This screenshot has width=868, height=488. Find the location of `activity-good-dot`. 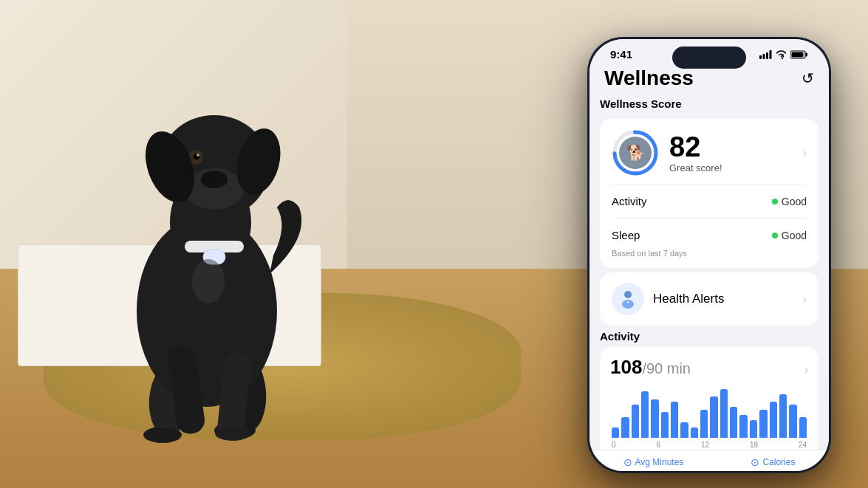

activity-good-dot is located at coordinates (775, 202).